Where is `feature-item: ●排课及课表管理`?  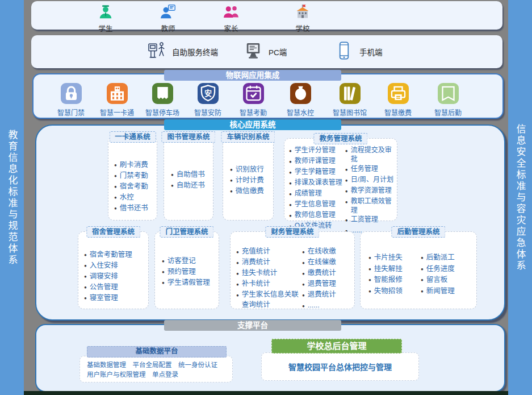
feature-item: ●排课及课表管理 is located at coordinates (317, 183).